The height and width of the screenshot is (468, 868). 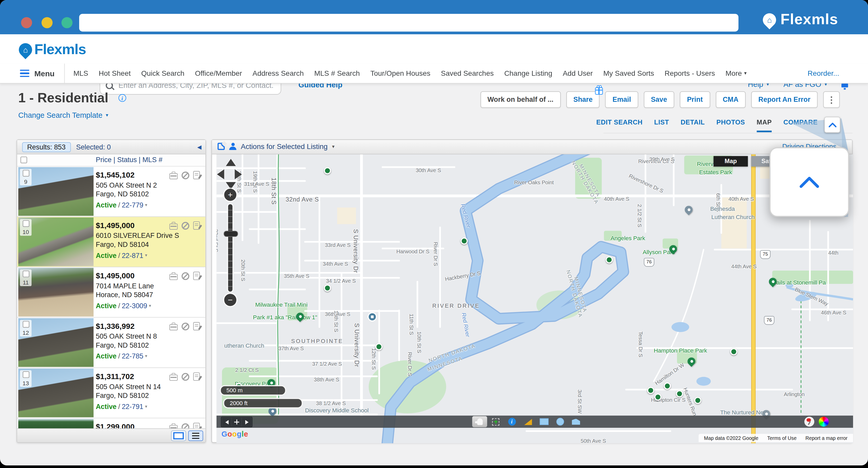 What do you see at coordinates (179, 436) in the screenshot?
I see `card-view-icon` at bounding box center [179, 436].